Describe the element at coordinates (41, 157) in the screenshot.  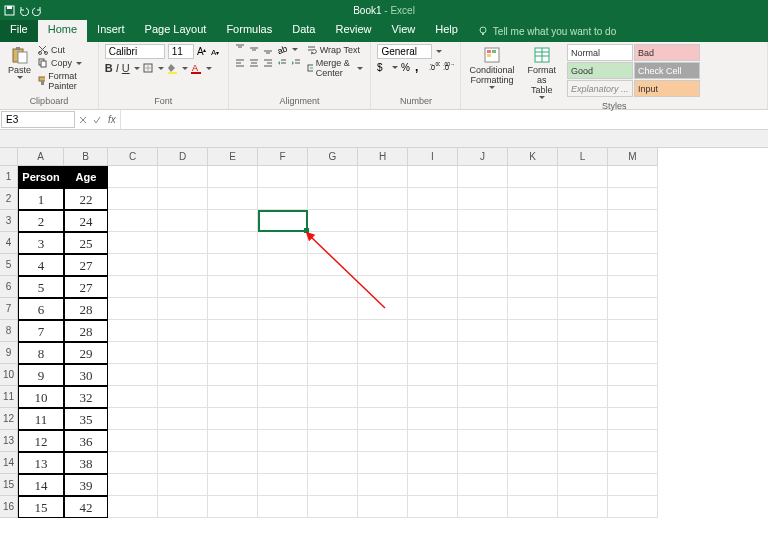
I see `col-header: A` at that location.